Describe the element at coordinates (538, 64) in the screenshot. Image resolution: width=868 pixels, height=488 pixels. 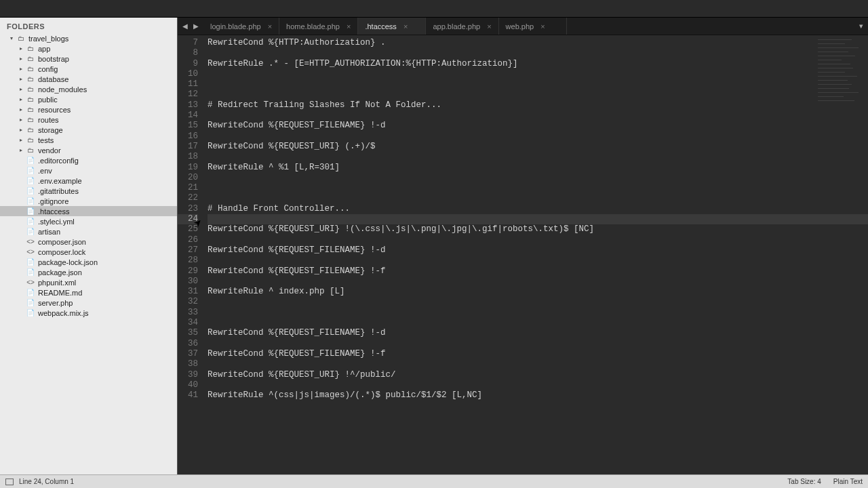
I see `code-line: RewriteRule .* - [E=HTTP_AUTHORIZATION:%…` at that location.